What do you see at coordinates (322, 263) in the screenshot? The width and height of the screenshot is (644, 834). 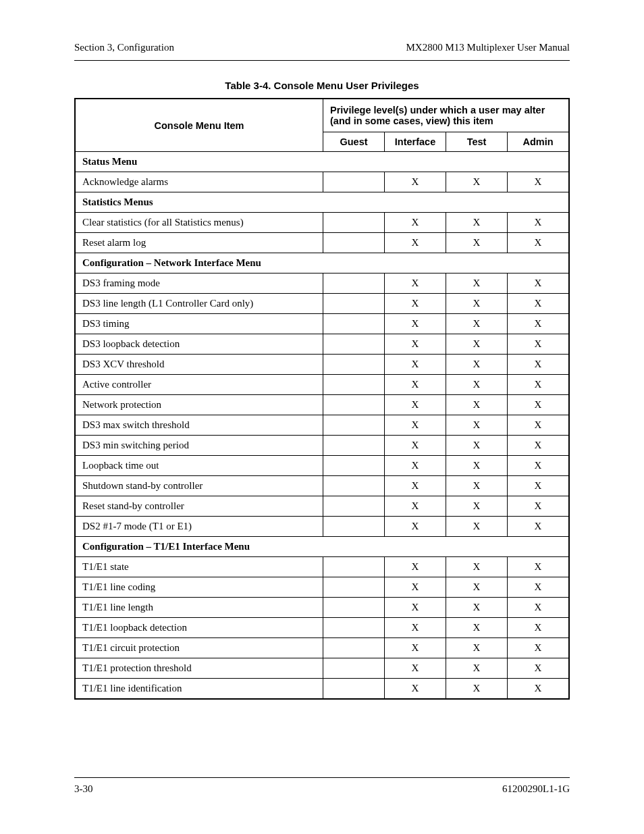 I see `section-heading: Configuration – Network Interface Menu` at bounding box center [322, 263].